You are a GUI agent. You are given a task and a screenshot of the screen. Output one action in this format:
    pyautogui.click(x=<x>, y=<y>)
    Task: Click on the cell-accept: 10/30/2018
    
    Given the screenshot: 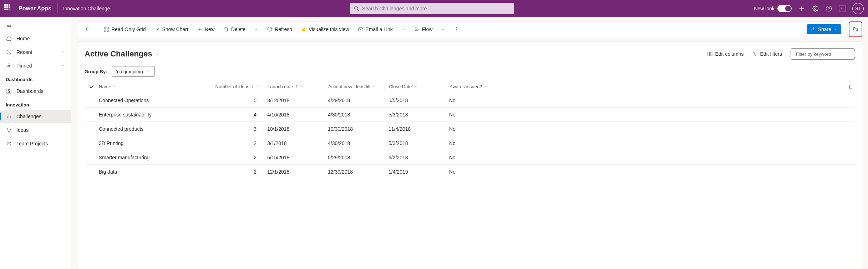 What is the action you would take?
    pyautogui.click(x=354, y=129)
    